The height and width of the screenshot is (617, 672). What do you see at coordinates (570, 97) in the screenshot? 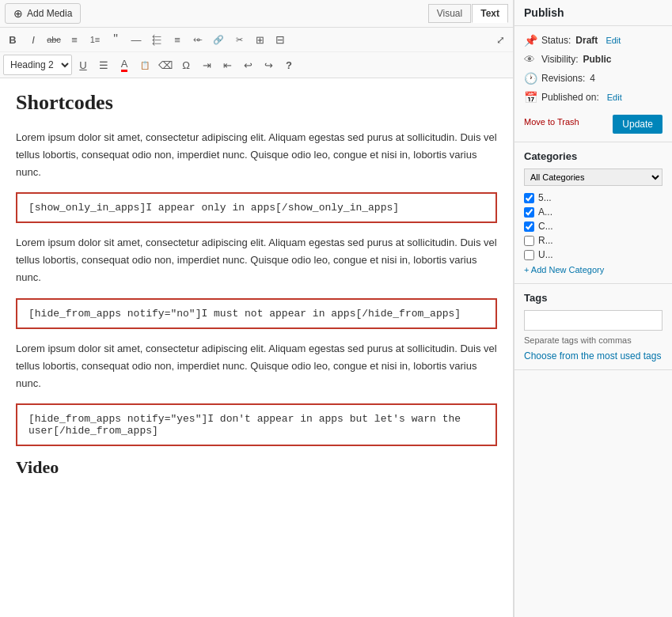
I see `published-label: Published on:` at bounding box center [570, 97].